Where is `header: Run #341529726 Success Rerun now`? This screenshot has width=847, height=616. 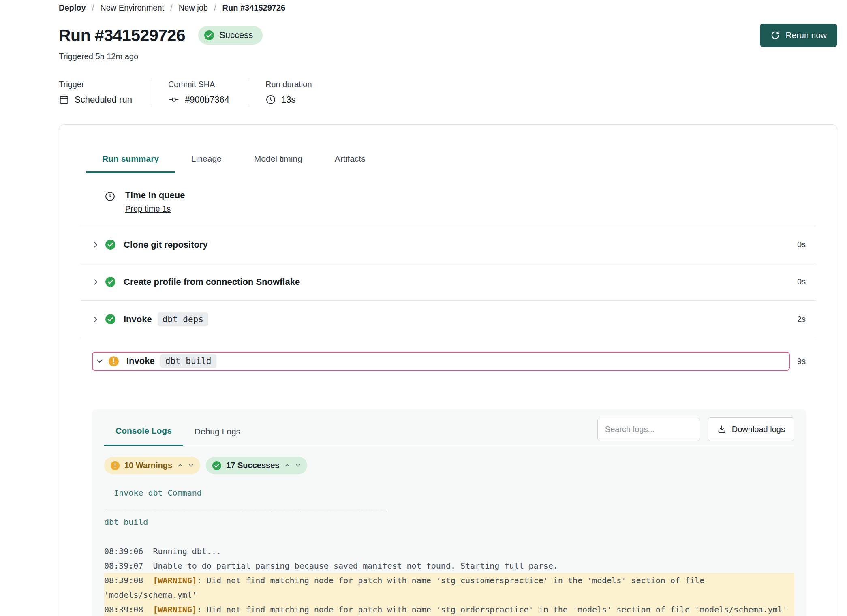
header: Run #341529726 Success Rerun now is located at coordinates (448, 35).